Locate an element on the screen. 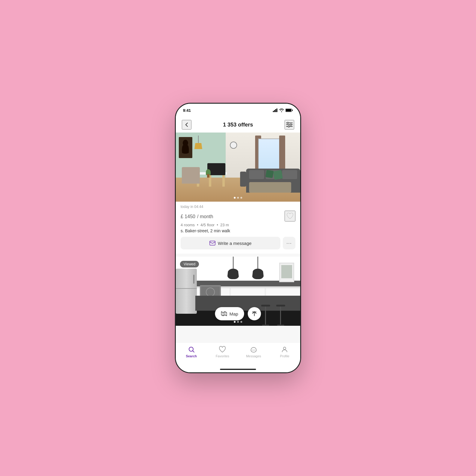 This screenshot has width=476, height=476. status-bar: 9:41 is located at coordinates (238, 110).